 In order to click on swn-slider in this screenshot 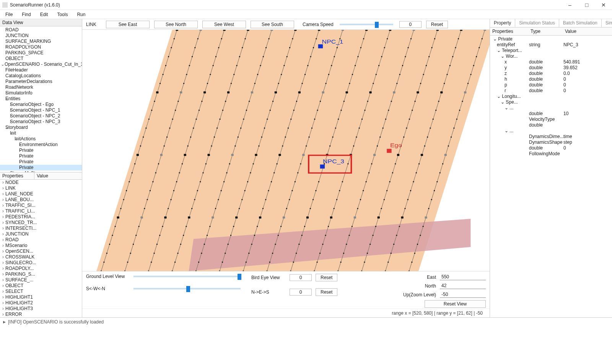, I will do `click(187, 289)`.